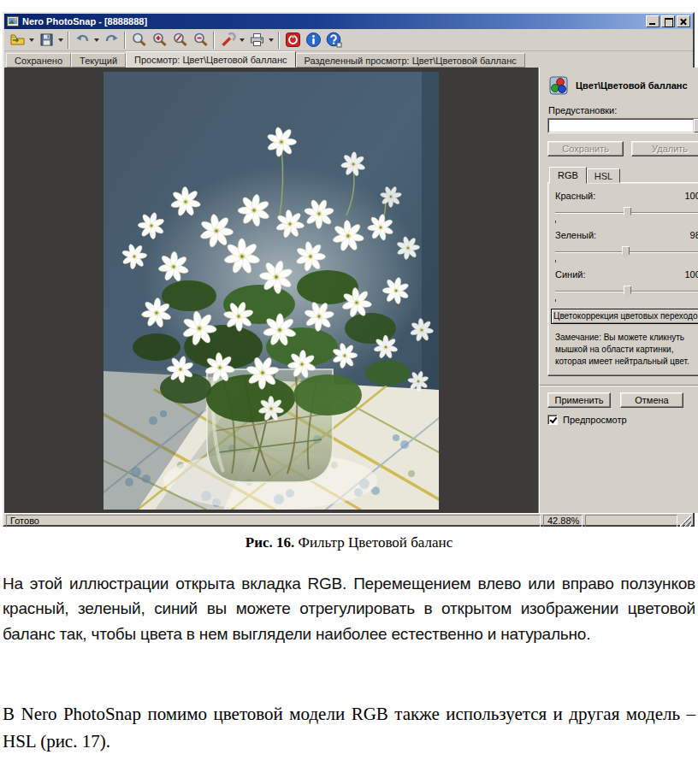 This screenshot has width=698, height=784. I want to click on undo-icon, so click(82, 39).